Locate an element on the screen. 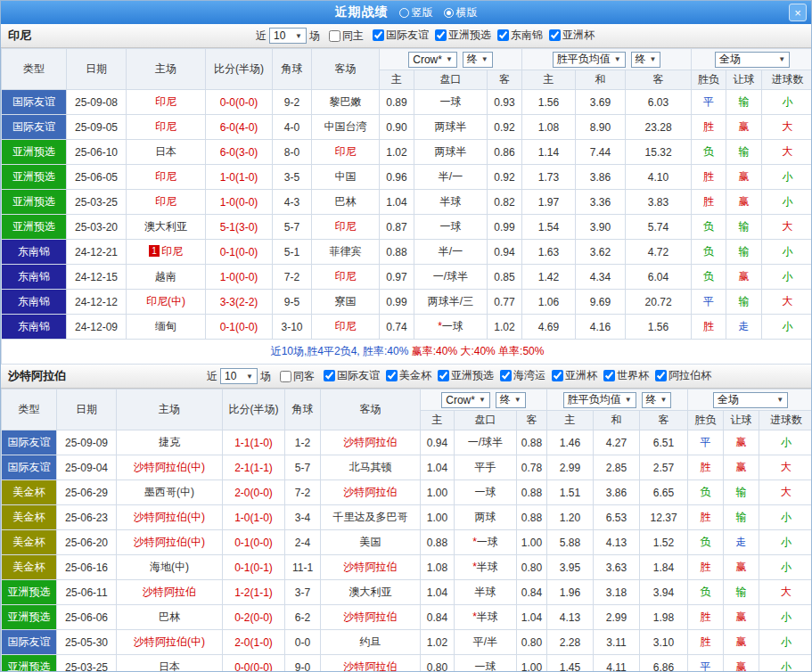  league-filter-美金杯: 美金杯 is located at coordinates (408, 376).